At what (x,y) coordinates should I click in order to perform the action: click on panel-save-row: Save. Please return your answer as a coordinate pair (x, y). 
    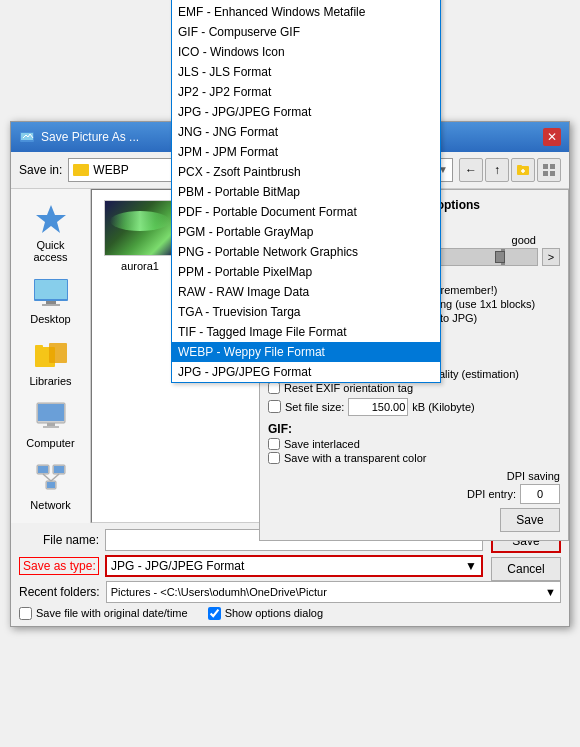
    Looking at the image, I should click on (414, 520).